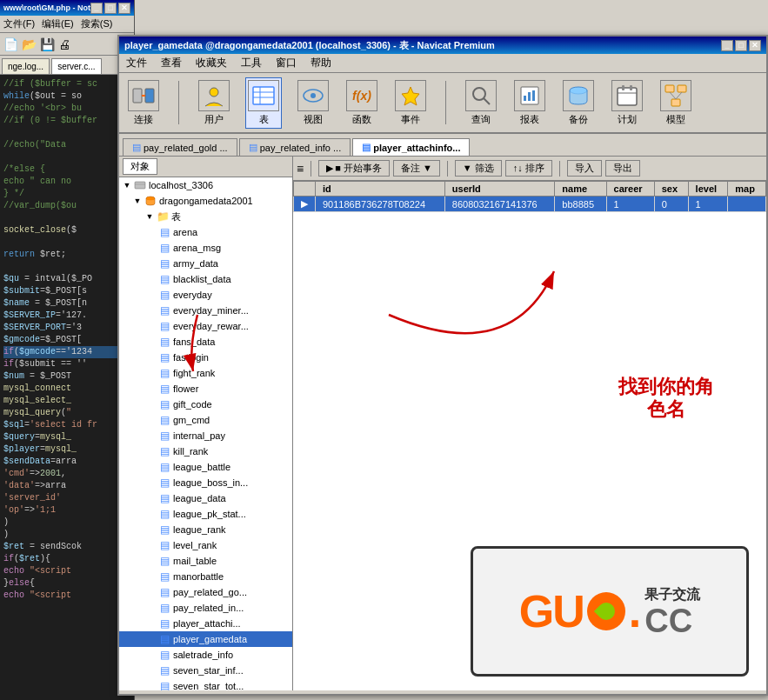 The height and width of the screenshot is (700, 768). I want to click on toolbar-report: 报表, so click(530, 103).